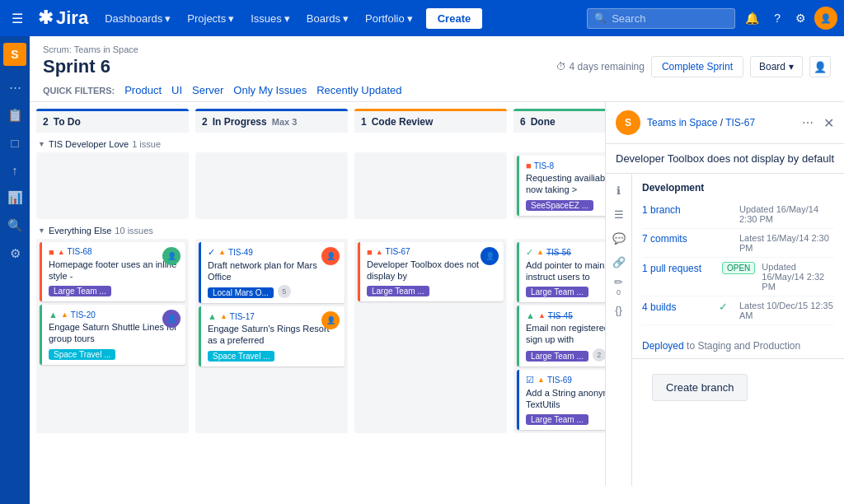  I want to click on pr-updated: Updated 16/May/14 2:32 PM, so click(798, 277).